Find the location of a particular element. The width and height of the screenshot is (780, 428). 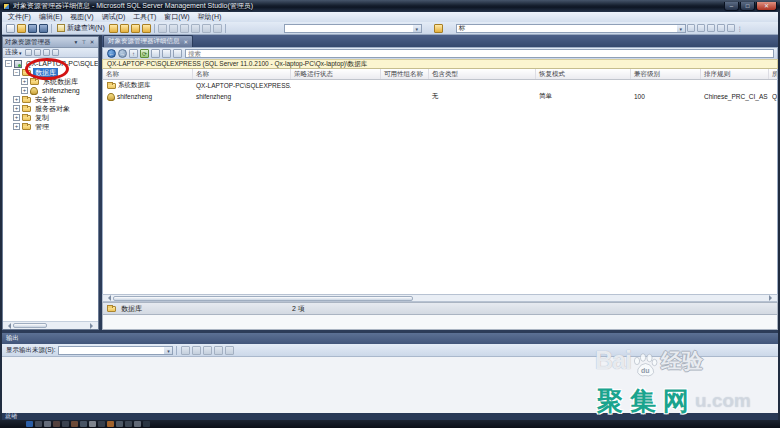

wordwrap-icon is located at coordinates (218, 350).